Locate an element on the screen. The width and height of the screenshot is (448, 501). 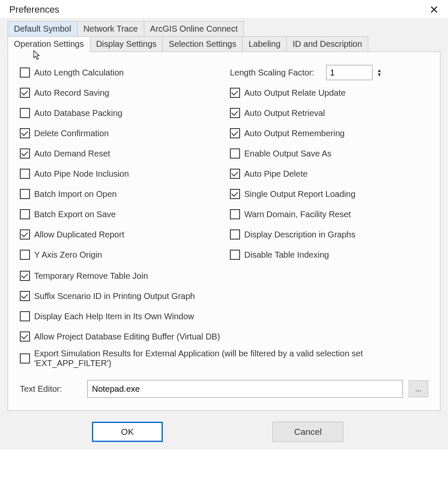
checkbox-label: Allow Project Database Editing Buffer (V… is located at coordinates (127, 337).